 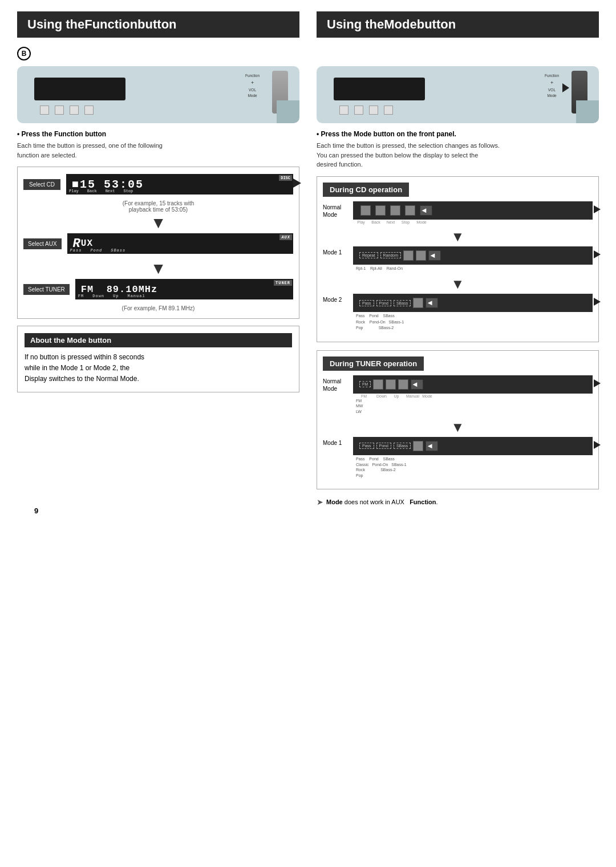 I want to click on t-n-btn2, so click(x=391, y=384).